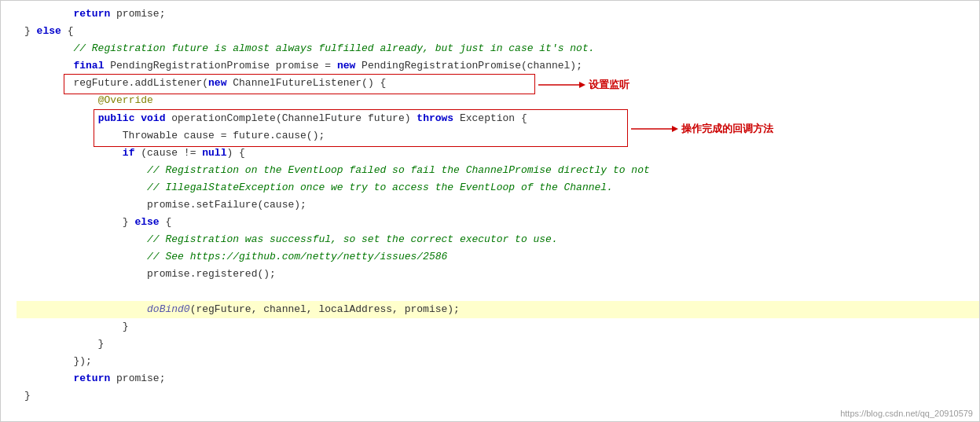  Describe the element at coordinates (498, 49) in the screenshot. I see `code-line: // Registration future is almost always …` at that location.